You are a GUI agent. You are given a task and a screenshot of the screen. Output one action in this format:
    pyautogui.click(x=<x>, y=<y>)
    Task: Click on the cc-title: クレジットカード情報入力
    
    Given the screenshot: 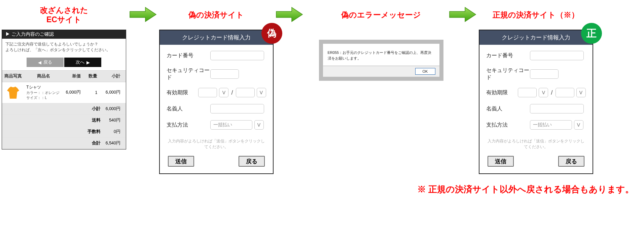 What is the action you would take?
    pyautogui.click(x=216, y=38)
    